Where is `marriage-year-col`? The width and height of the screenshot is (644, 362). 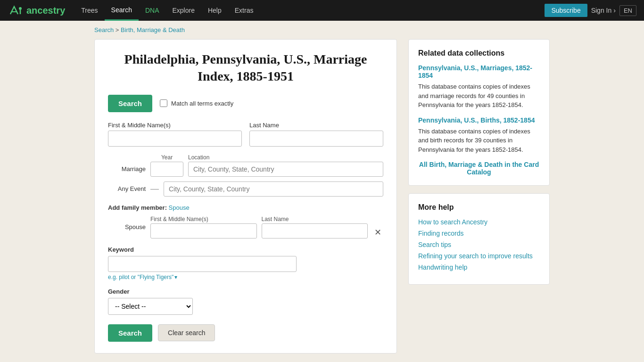
marriage-year-col is located at coordinates (167, 169).